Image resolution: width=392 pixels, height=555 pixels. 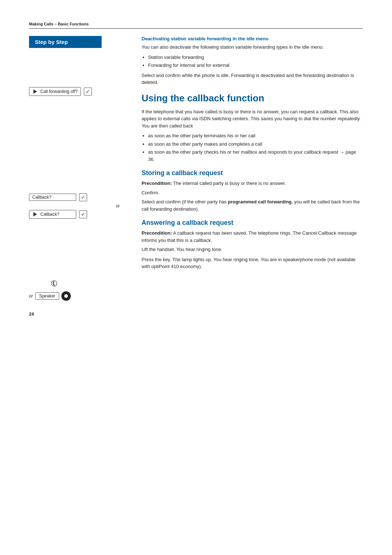 I want to click on answering-precondition-text: A callback request has been saved. The t…, so click(x=249, y=237).